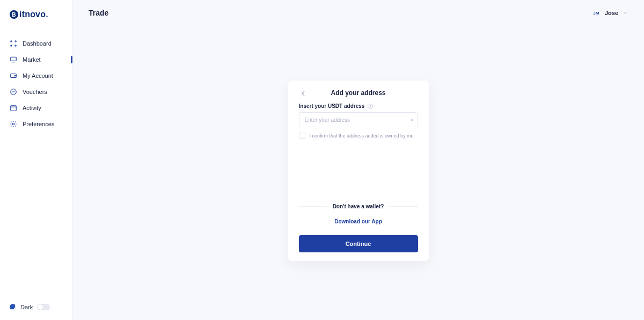  What do you see at coordinates (27, 307) in the screenshot?
I see `dark-mode-label: Dark` at bounding box center [27, 307].